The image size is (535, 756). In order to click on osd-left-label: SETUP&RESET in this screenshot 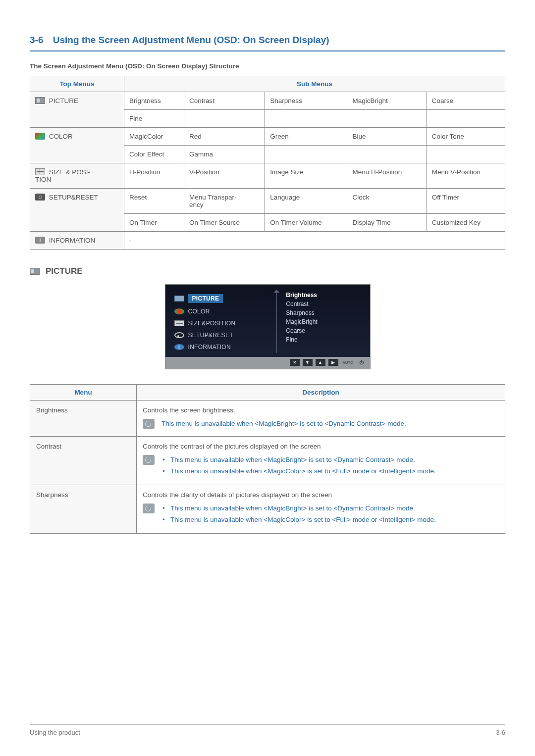, I will do `click(211, 335)`.